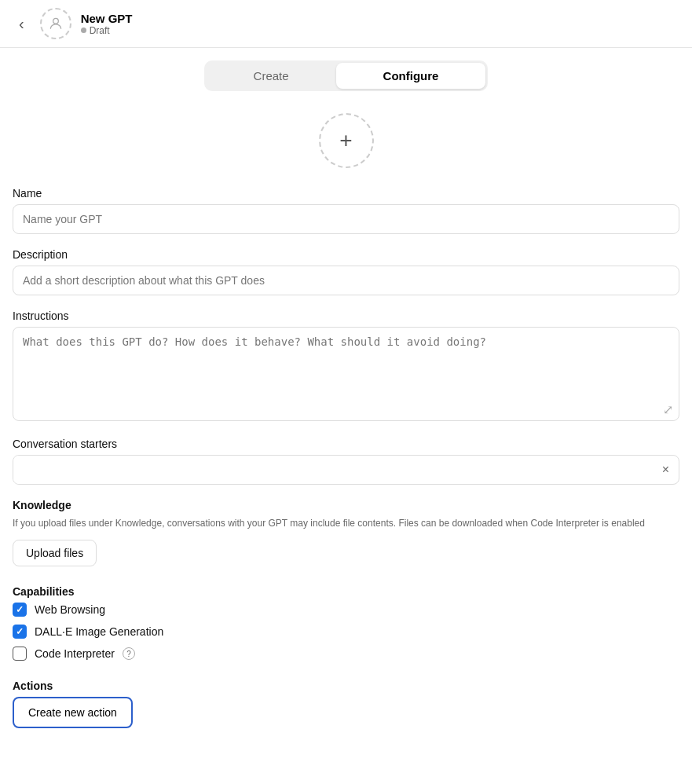  Describe the element at coordinates (412, 75) in the screenshot. I see `tab-configure: Configure` at that location.